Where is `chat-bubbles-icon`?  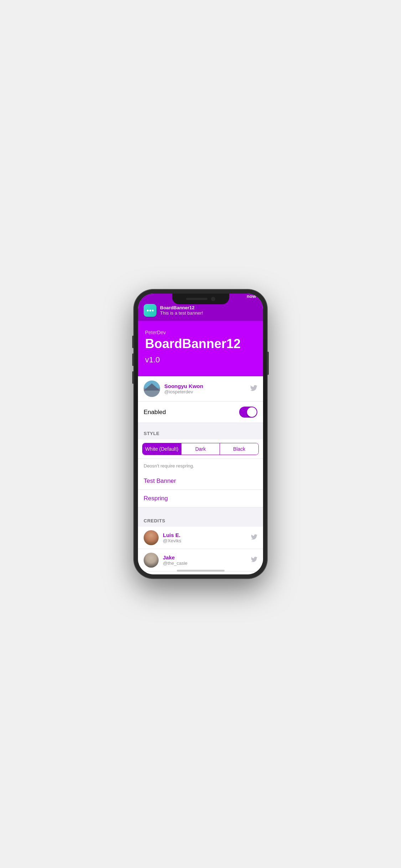
chat-bubbles-icon is located at coordinates (150, 311).